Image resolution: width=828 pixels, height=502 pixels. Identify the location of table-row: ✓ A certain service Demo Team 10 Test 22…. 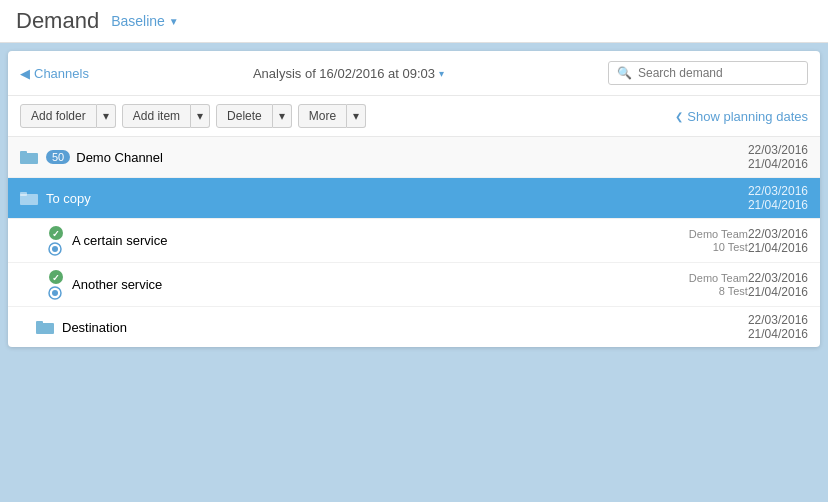
(414, 241).